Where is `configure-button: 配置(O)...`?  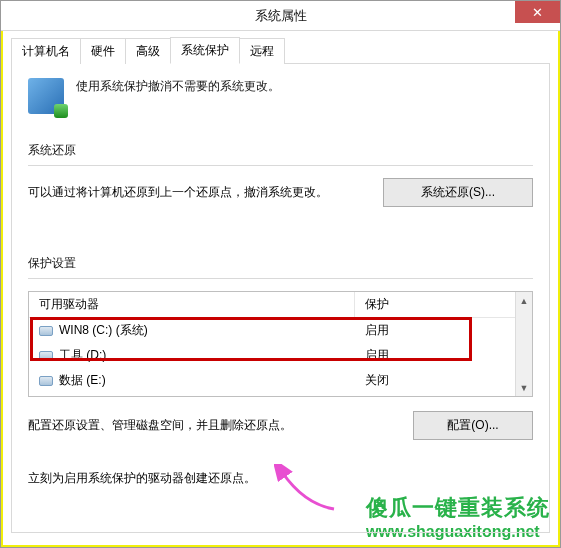
configure-button: 配置(O)... is located at coordinates (473, 426).